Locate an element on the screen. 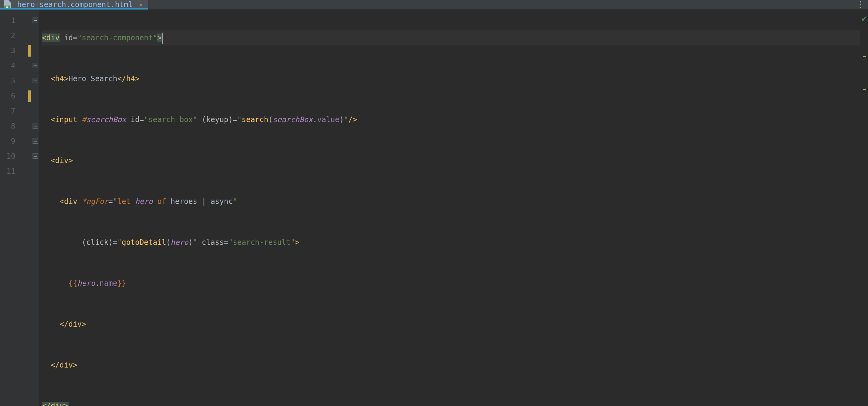 The height and width of the screenshot is (406, 868). line-number: 2 is located at coordinates (16, 36).